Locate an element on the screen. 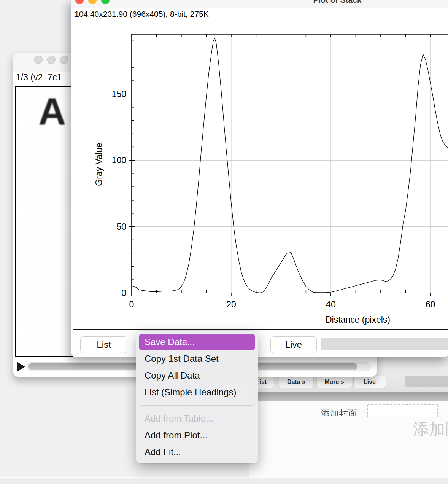 The image size is (448, 484). menu-item-add-from-table: Add from Table... is located at coordinates (197, 419).